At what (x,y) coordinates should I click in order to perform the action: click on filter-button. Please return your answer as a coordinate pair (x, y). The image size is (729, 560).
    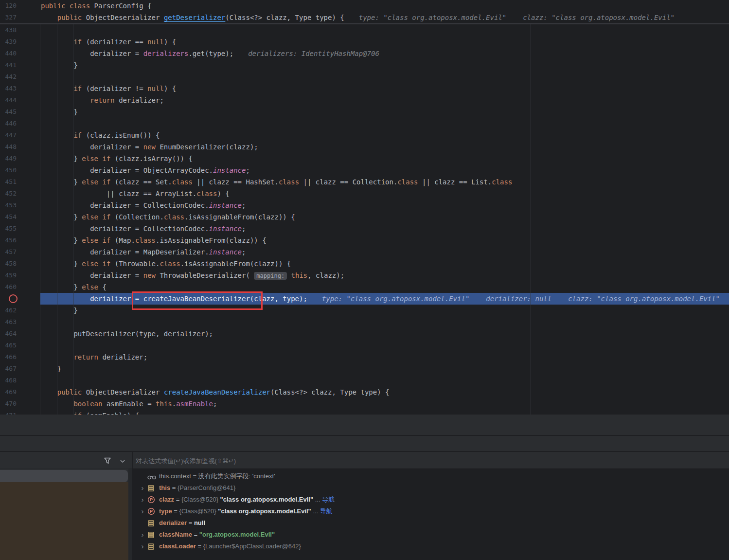
    Looking at the image, I should click on (107, 461).